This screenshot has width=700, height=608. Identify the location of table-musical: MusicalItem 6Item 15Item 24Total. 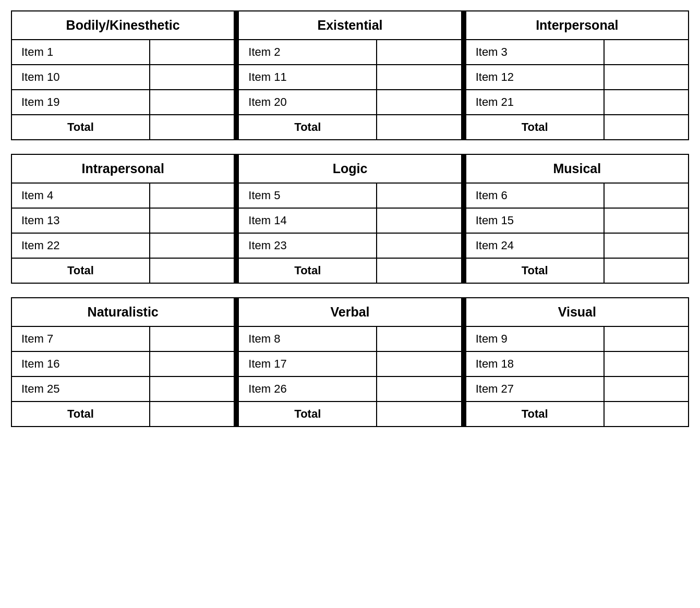
(577, 219).